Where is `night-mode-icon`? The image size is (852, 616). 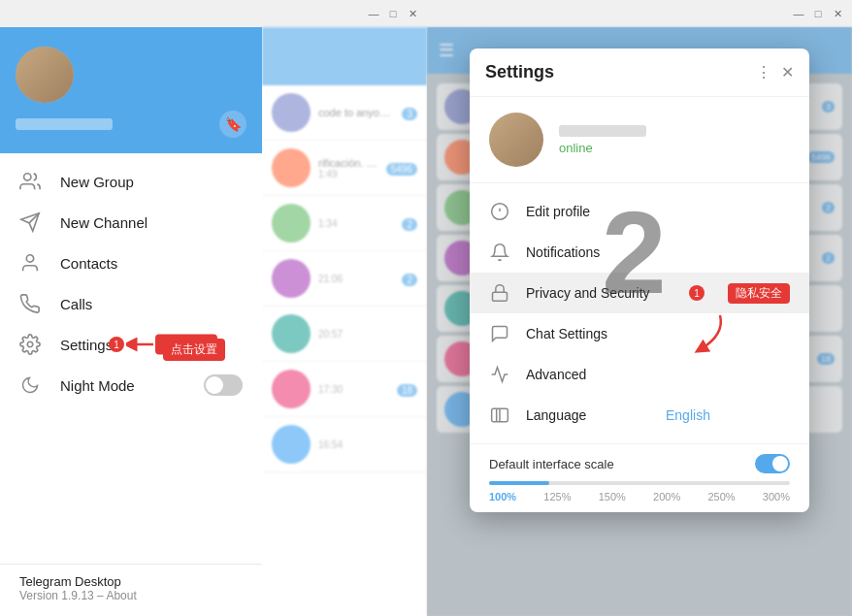 night-mode-icon is located at coordinates (30, 385).